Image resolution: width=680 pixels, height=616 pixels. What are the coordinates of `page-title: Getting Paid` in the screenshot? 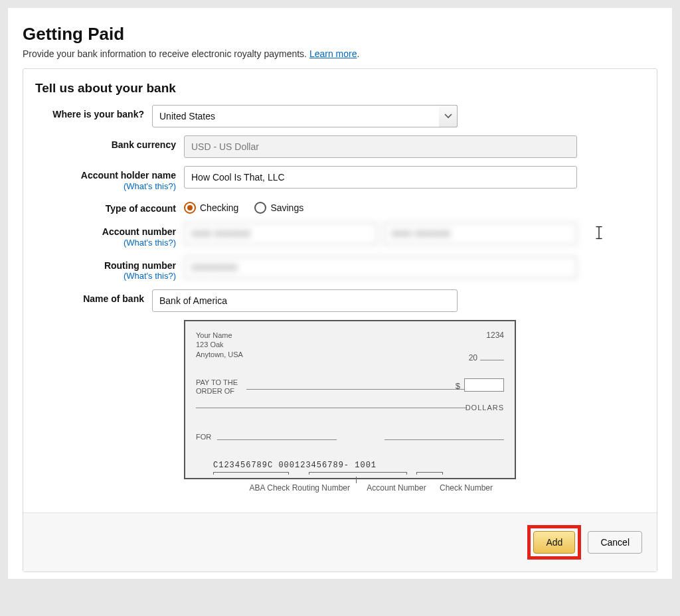 It's located at (340, 35).